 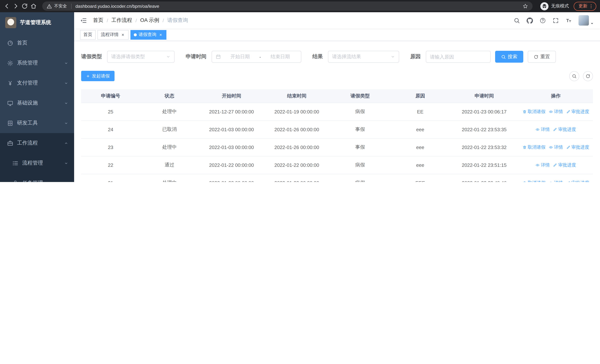 I want to click on browser-toolbar: 不安全 dashboard.yudao.iocoder.cn/bpm/oa/le…, so click(x=300, y=6).